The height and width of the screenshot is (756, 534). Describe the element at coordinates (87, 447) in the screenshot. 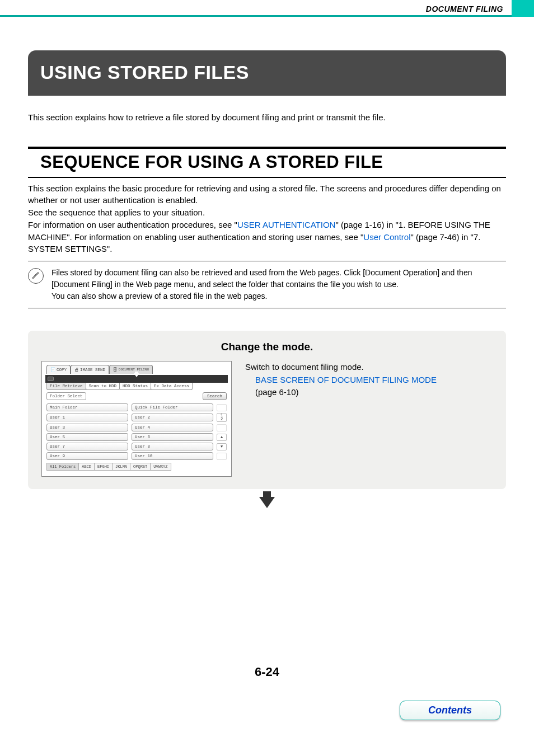

I see `folder-button: User 7` at that location.